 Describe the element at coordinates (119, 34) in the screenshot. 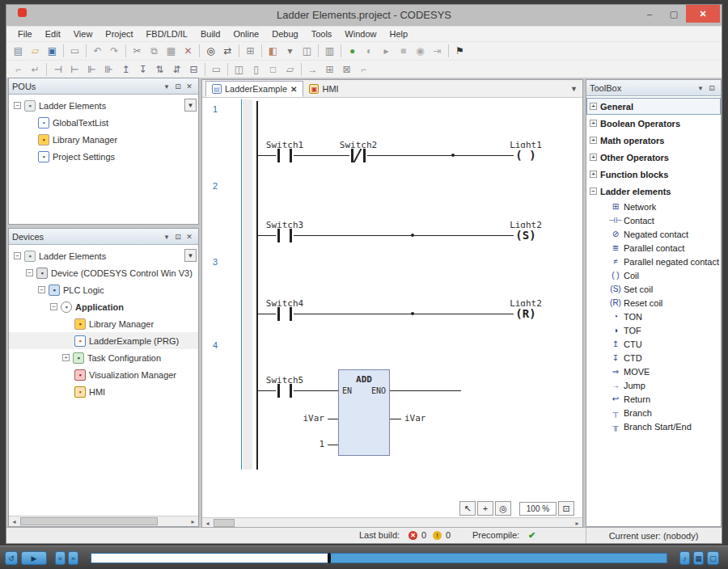

I see `menu-project: Project` at that location.